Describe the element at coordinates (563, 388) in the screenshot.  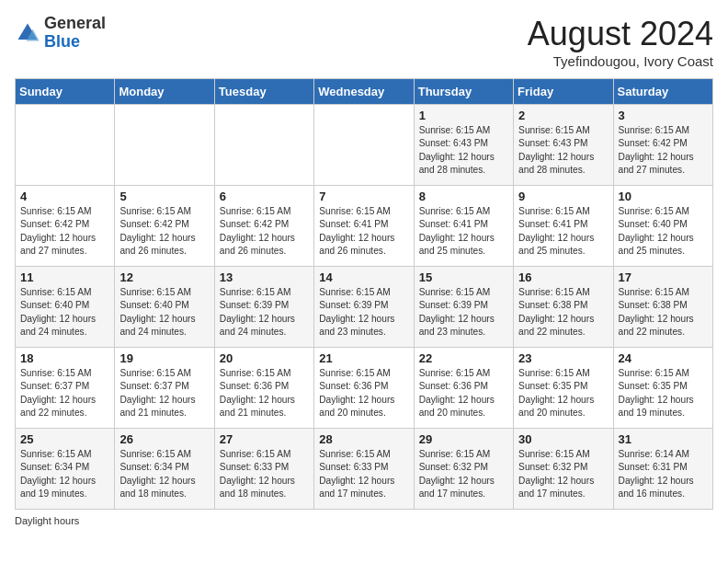
I see `calendar-day: 23Sunrise: 6:15 AM Sunset: 6:35 PM Dayli…` at that location.